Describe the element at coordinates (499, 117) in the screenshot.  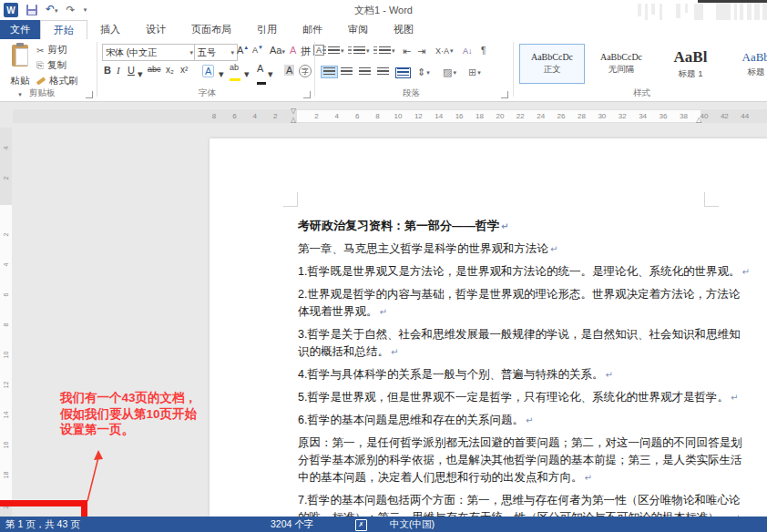
I see `ruler-main-numbers: 2468101214161820222426283032343638` at that location.